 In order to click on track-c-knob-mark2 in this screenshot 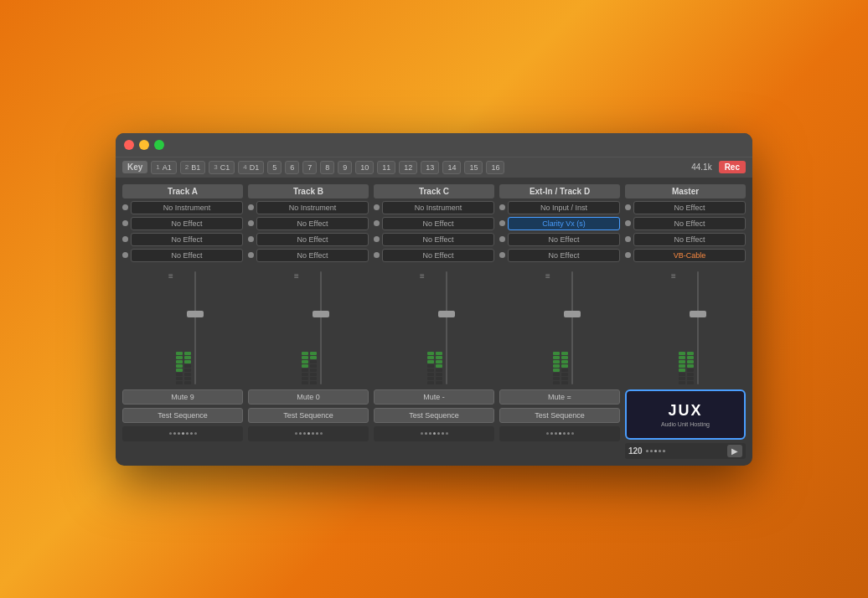, I will do `click(447, 434)`.